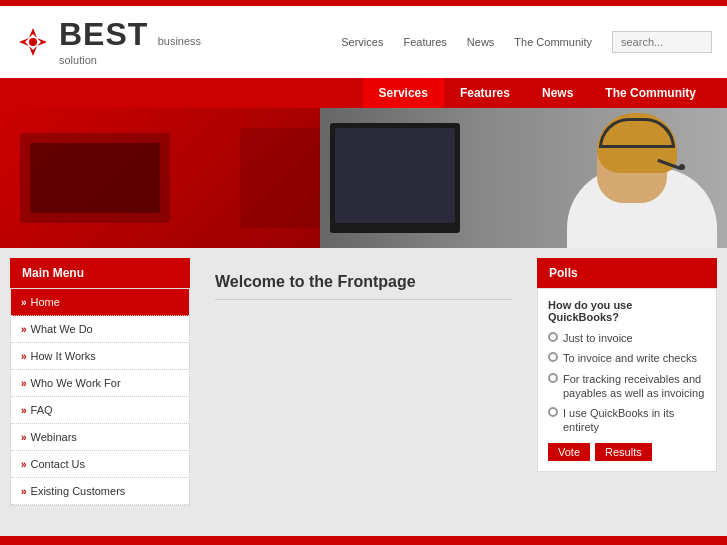  Describe the element at coordinates (424, 42) in the screenshot. I see `header-nav-features: Features` at that location.